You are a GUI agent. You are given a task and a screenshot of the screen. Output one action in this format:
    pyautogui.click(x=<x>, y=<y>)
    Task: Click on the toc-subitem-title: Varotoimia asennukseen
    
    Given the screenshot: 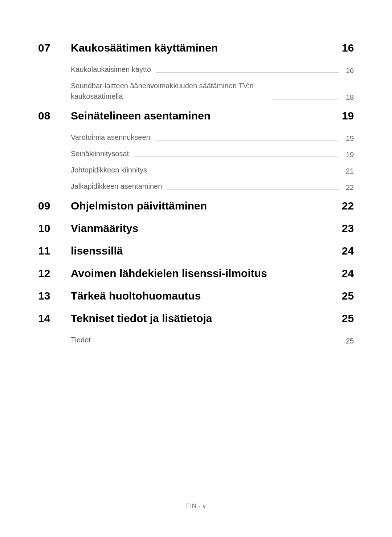 What is the action you would take?
    pyautogui.click(x=110, y=137)
    